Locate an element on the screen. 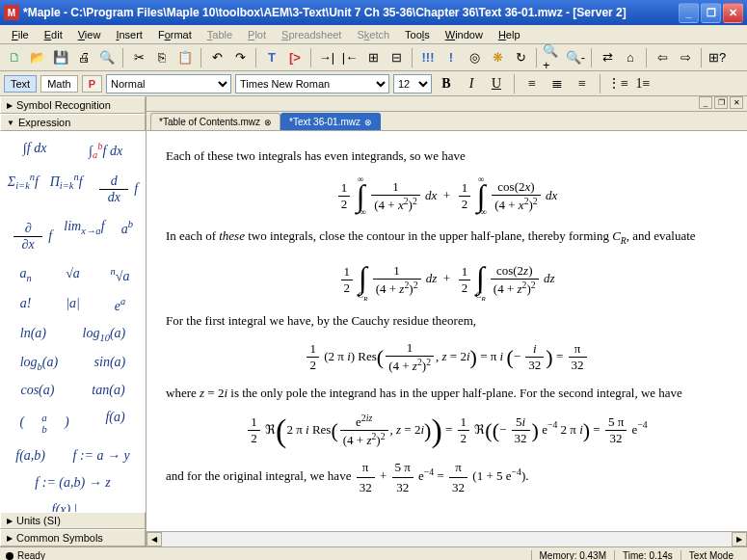 This screenshot has width=747, height=560. pal-int: ∫f dx is located at coordinates (35, 150).